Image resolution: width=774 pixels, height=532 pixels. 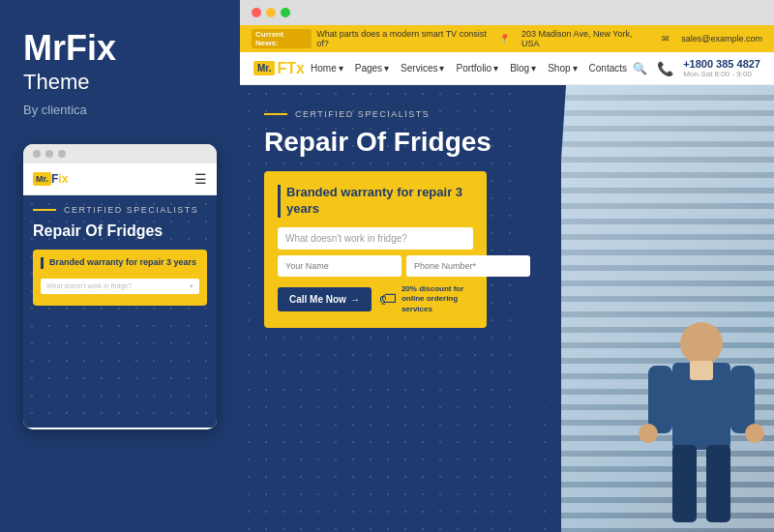 I want to click on call-btn-label: Call Me Now, so click(x=317, y=300).